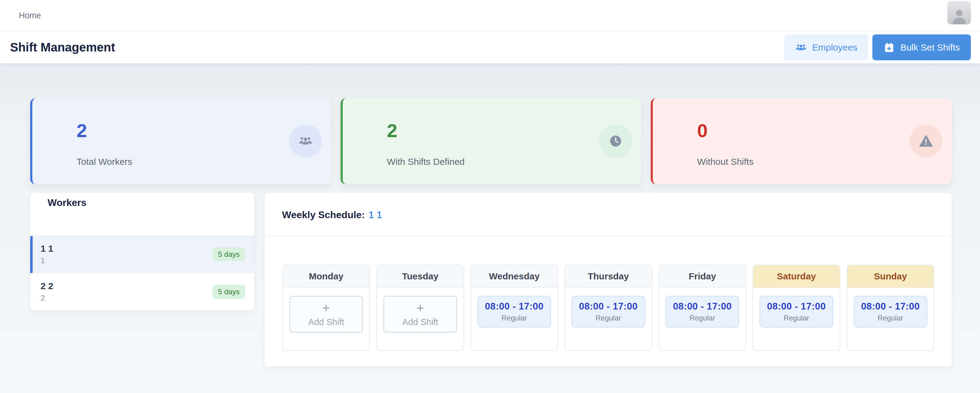 Image resolution: width=980 pixels, height=393 pixels. Describe the element at coordinates (921, 48) in the screenshot. I see `bulk-set-shifts-button: Bulk Set Shifts` at that location.